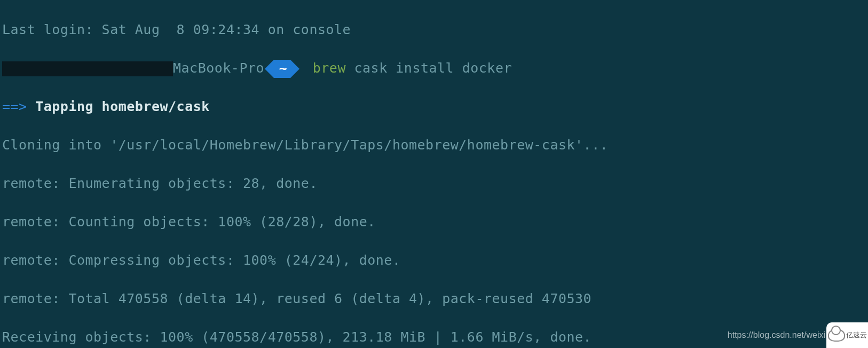 Image resolution: width=868 pixels, height=348 pixels. Describe the element at coordinates (847, 335) in the screenshot. I see `watermark-badge: 亿速云` at that location.